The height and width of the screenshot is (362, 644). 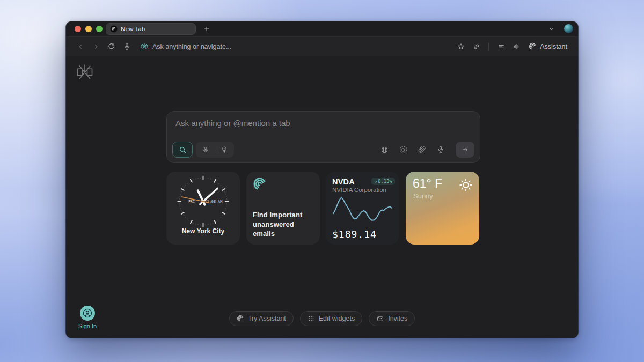 I want to click on waveform-icon, so click(x=517, y=47).